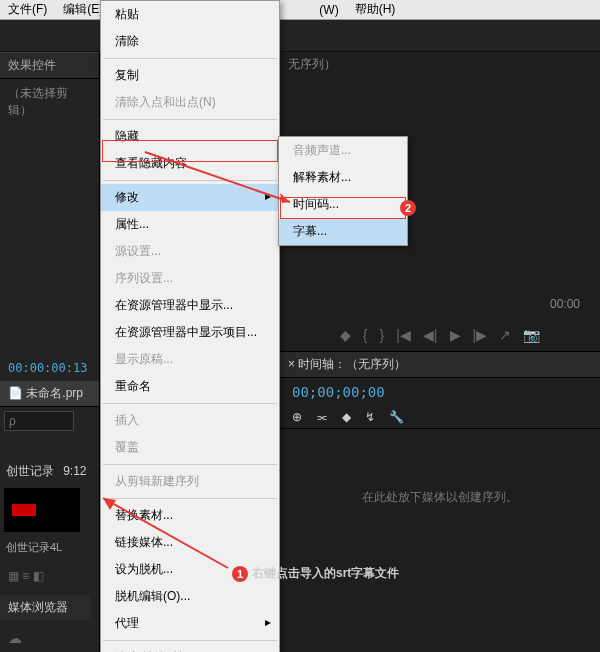 The width and height of the screenshot is (600, 652). What do you see at coordinates (404, 335) in the screenshot?
I see `step-back-icon: |◀` at bounding box center [404, 335].